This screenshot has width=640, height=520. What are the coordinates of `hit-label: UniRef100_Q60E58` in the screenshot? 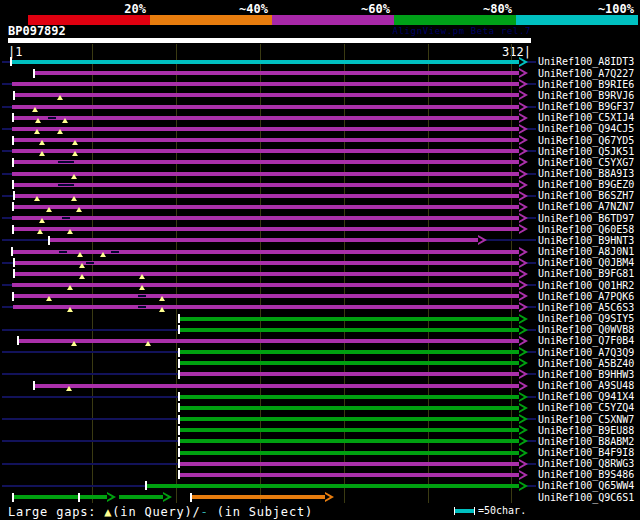 It's located at (586, 230).